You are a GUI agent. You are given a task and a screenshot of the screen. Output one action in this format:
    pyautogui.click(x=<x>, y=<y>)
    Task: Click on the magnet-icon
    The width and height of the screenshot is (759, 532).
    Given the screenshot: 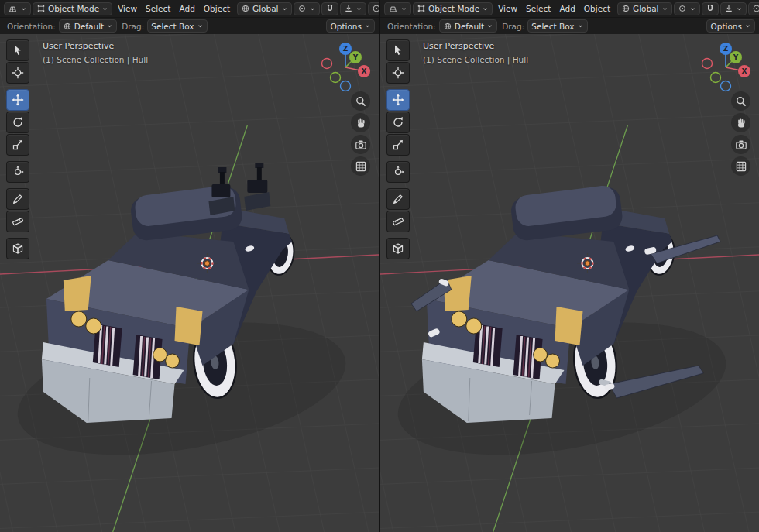 What is the action you would take?
    pyautogui.click(x=330, y=9)
    